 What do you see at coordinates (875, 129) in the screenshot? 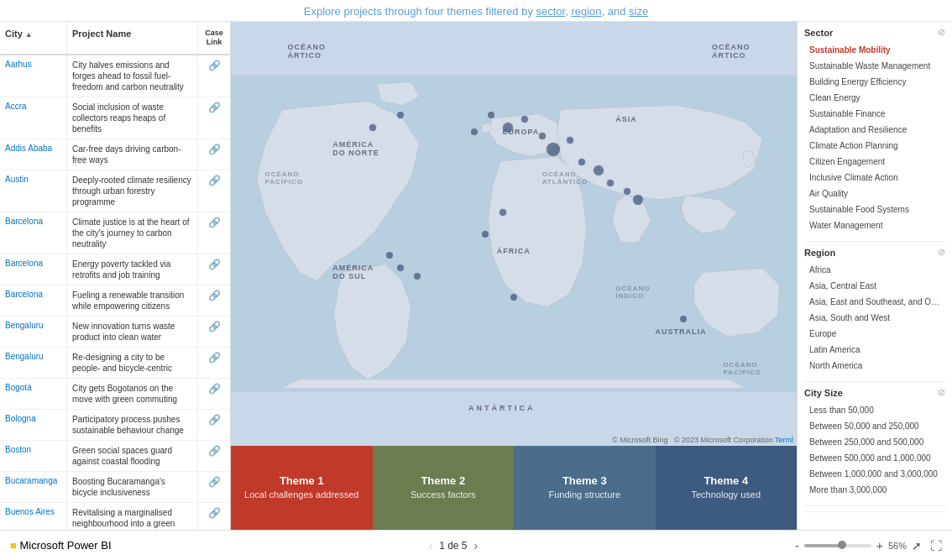
I see `filter-item: Adaptation and Resilience` at bounding box center [875, 129].